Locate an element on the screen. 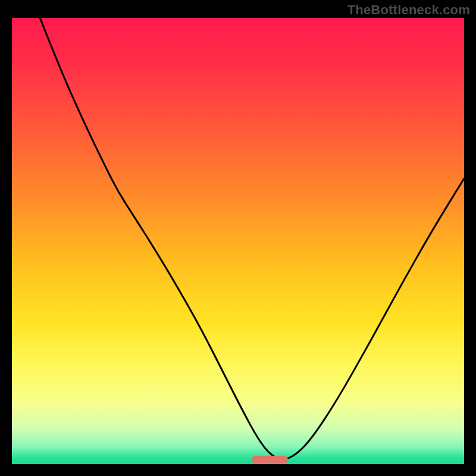 The height and width of the screenshot is (476, 476). watermark-text: TheBottleneck.com is located at coordinates (409, 10).